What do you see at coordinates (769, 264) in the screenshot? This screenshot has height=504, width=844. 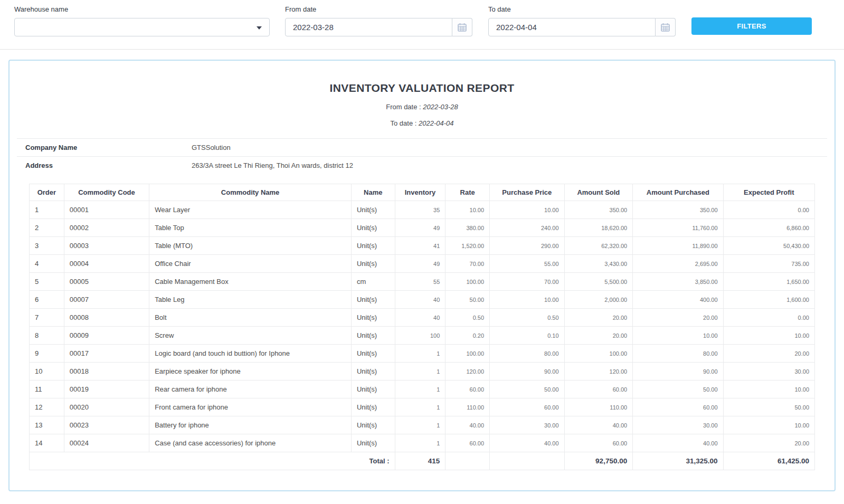 I see `cell: 735.00` at bounding box center [769, 264].